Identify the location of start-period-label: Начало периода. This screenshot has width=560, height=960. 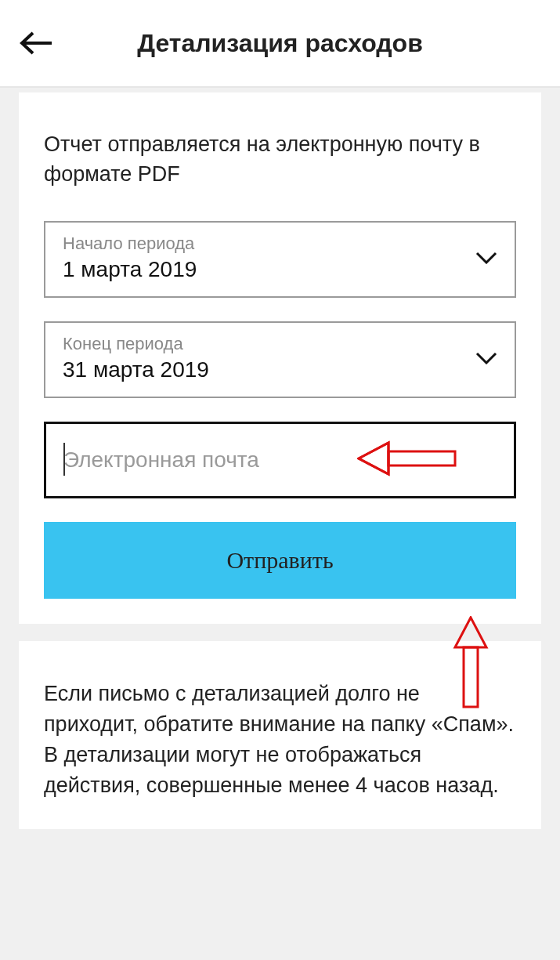
(280, 244).